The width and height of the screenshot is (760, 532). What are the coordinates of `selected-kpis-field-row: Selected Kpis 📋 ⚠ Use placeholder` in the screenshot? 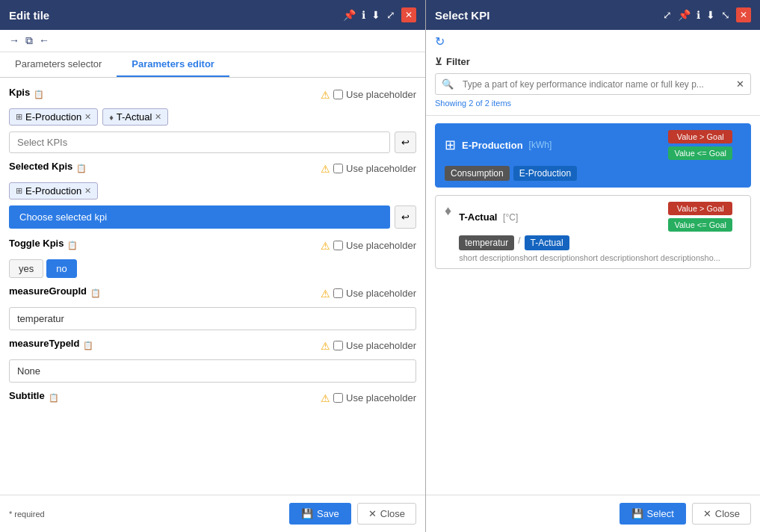 It's located at (212, 169).